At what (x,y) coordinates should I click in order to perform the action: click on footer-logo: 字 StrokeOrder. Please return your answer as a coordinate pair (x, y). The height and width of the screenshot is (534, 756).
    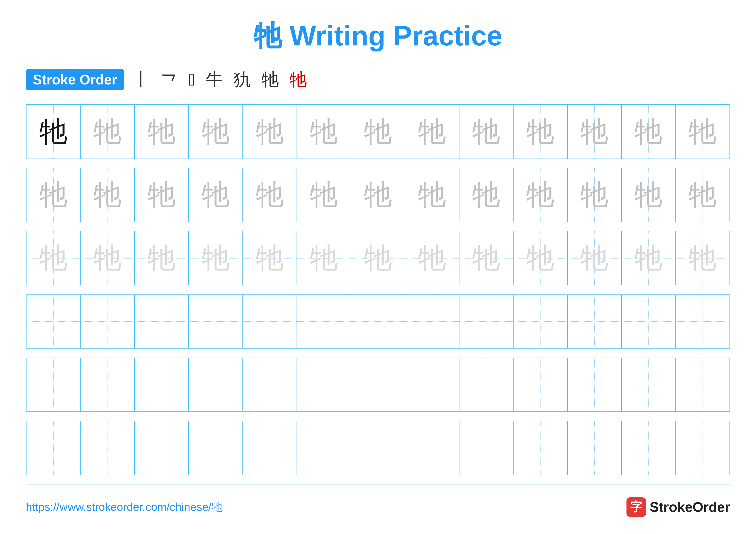
    Looking at the image, I should click on (678, 507).